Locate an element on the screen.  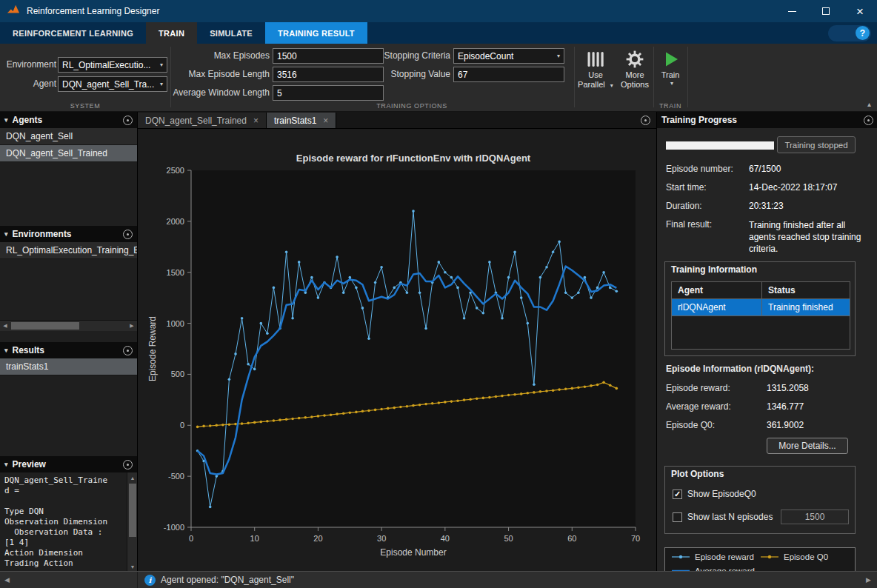
environments-list: RL_OptimalExecution_Training_E is located at coordinates (68, 281).